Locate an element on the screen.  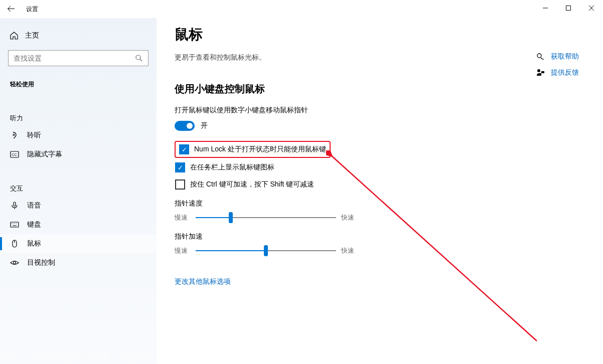
checkbox-taskbar-label: 在任务栏上显示鼠标键图标 is located at coordinates (232, 167).